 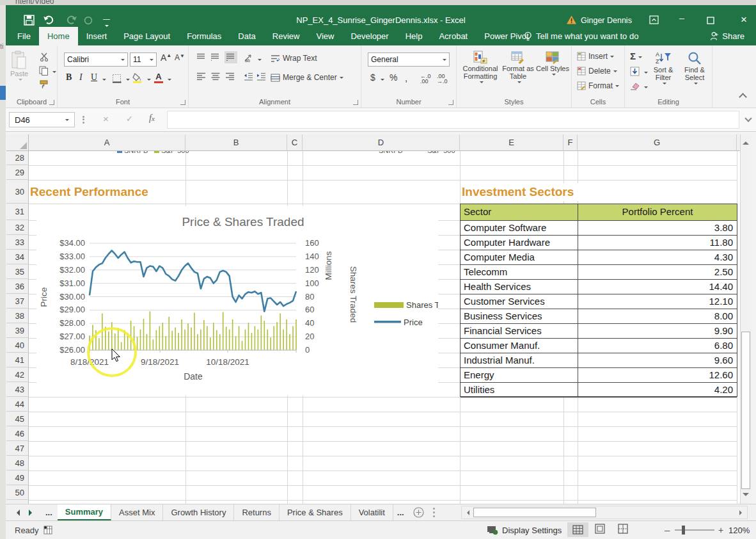 What do you see at coordinates (658, 257) in the screenshot?
I see `percent-cell: 4.30` at bounding box center [658, 257].